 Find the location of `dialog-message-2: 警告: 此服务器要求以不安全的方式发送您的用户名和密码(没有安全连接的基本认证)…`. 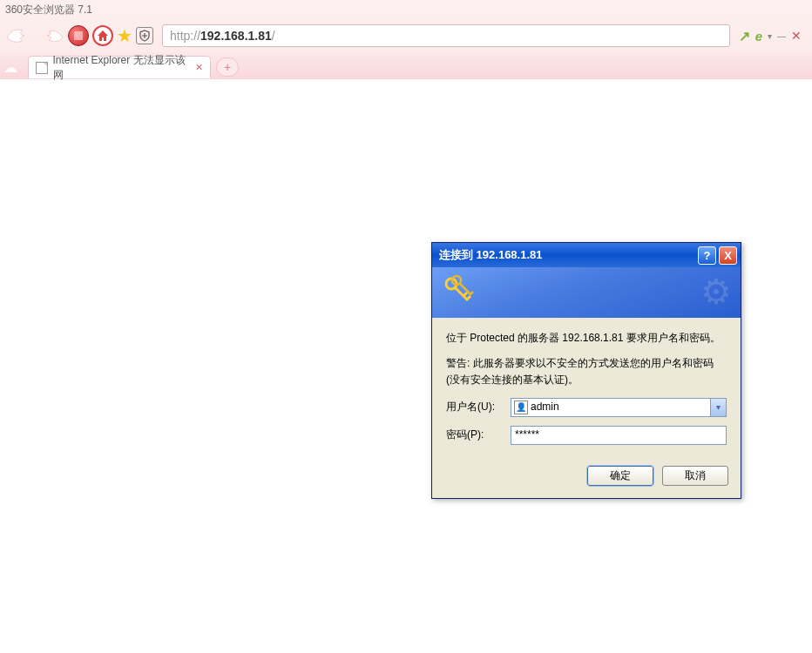

dialog-message-2: 警告: 此服务器要求以不安全的方式发送您的用户名和密码(没有安全连接的基本认证)… is located at coordinates (586, 372).